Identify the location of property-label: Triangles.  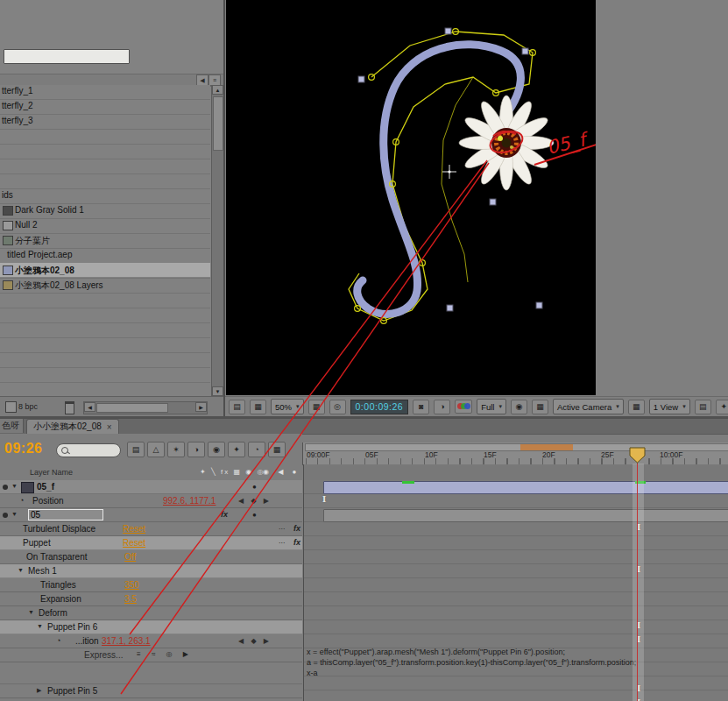
(58, 585).